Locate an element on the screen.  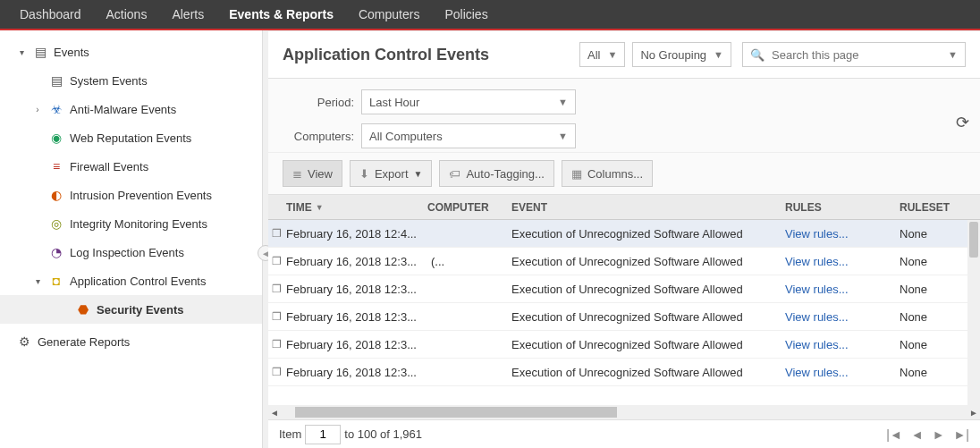
sidebar-item-firewall-events: ≡Firewall Events is located at coordinates (131, 166).